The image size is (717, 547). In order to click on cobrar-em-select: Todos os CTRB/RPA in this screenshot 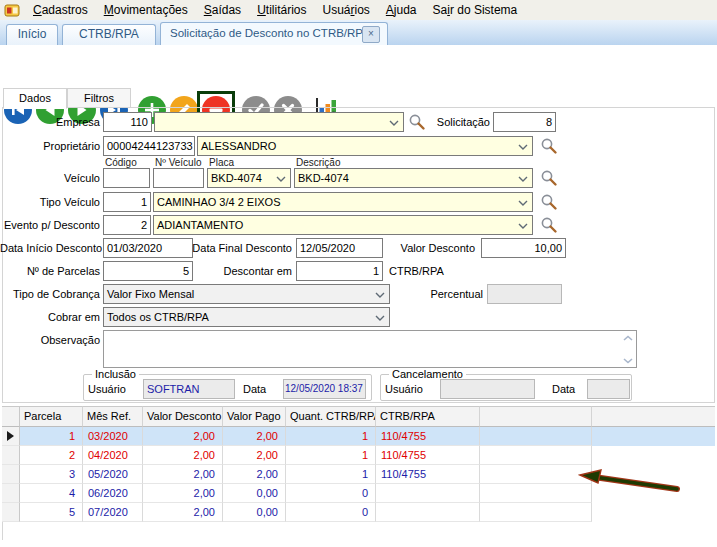, I will do `click(246, 317)`.